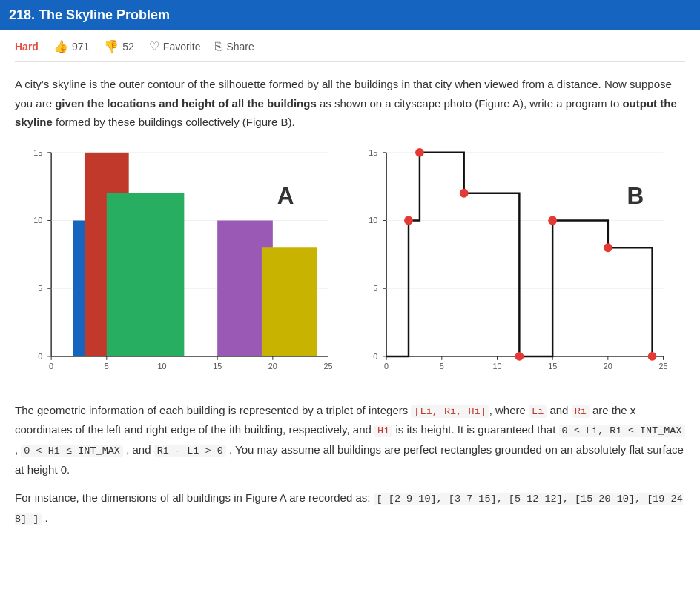 The width and height of the screenshot is (700, 598). What do you see at coordinates (349, 509) in the screenshot?
I see `code-dimensions: [ [2 9 10], [3 7 15], [5 12 12], [15 20 …` at bounding box center [349, 509].